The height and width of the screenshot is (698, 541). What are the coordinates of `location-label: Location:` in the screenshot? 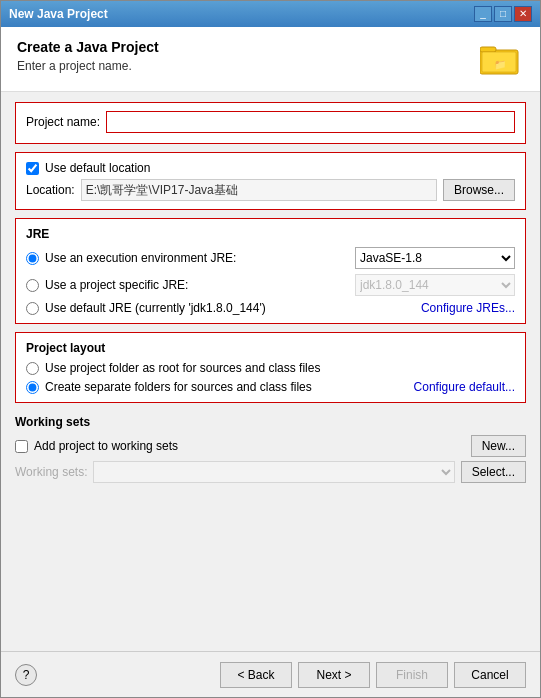 It's located at (50, 190).